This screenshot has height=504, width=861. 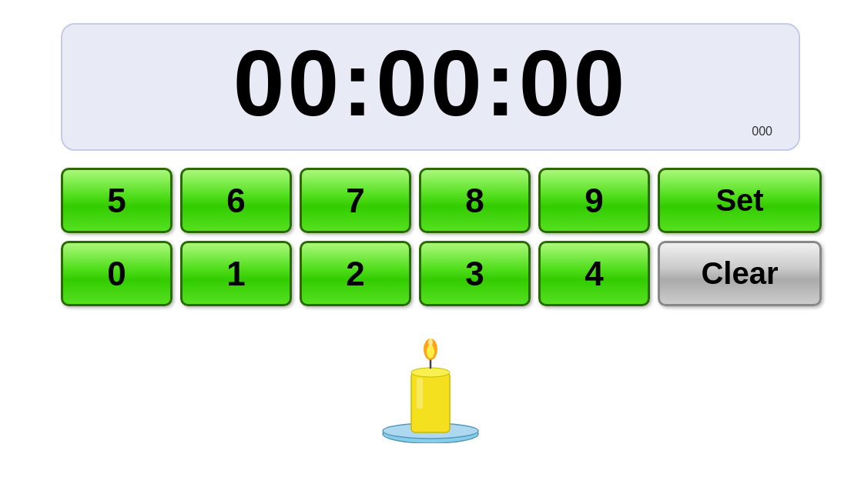 What do you see at coordinates (236, 274) in the screenshot?
I see `digit-1-button: 1` at bounding box center [236, 274].